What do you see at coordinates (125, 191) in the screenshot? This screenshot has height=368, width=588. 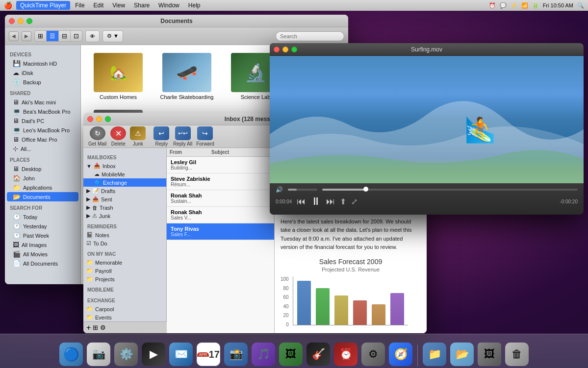 I see `mail-sidebar-drafts: ▶ 📝 Drafts` at bounding box center [125, 191].